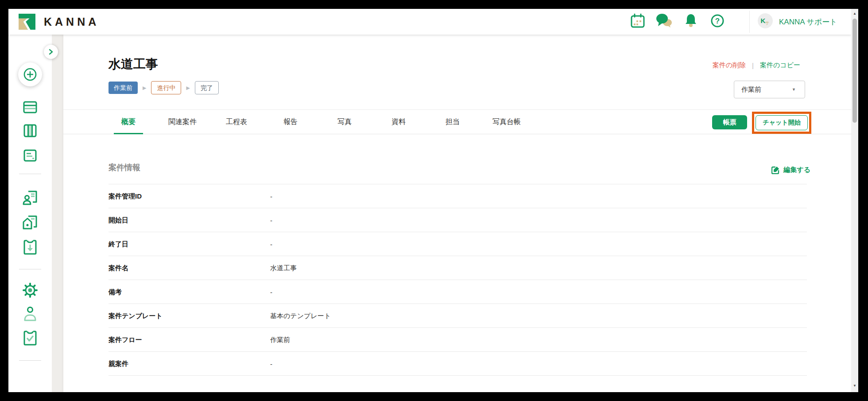 This screenshot has height=401, width=868. What do you see at coordinates (756, 66) in the screenshot?
I see `project-action-links: 案件の削除 | 案件のコピー` at bounding box center [756, 66].